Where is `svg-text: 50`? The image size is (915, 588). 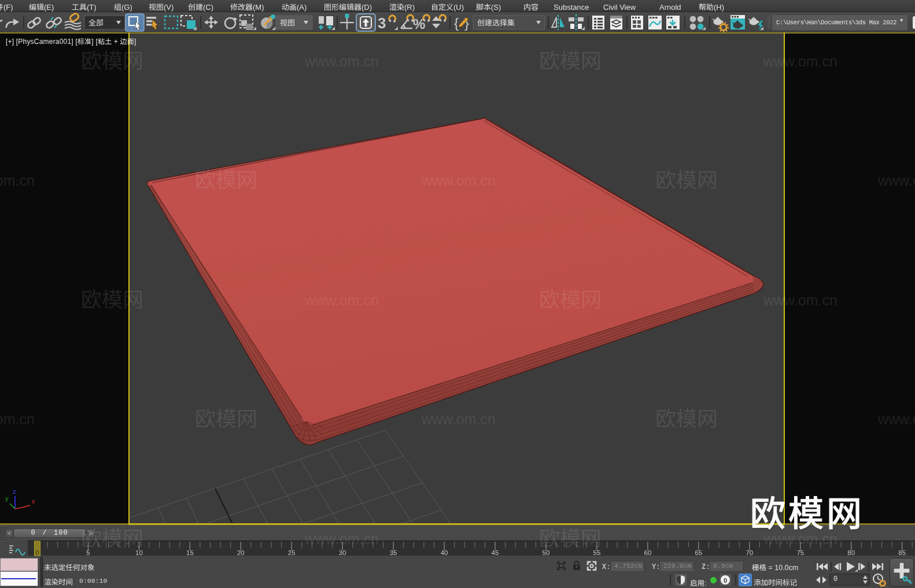 svg-text: 50 is located at coordinates (546, 553).